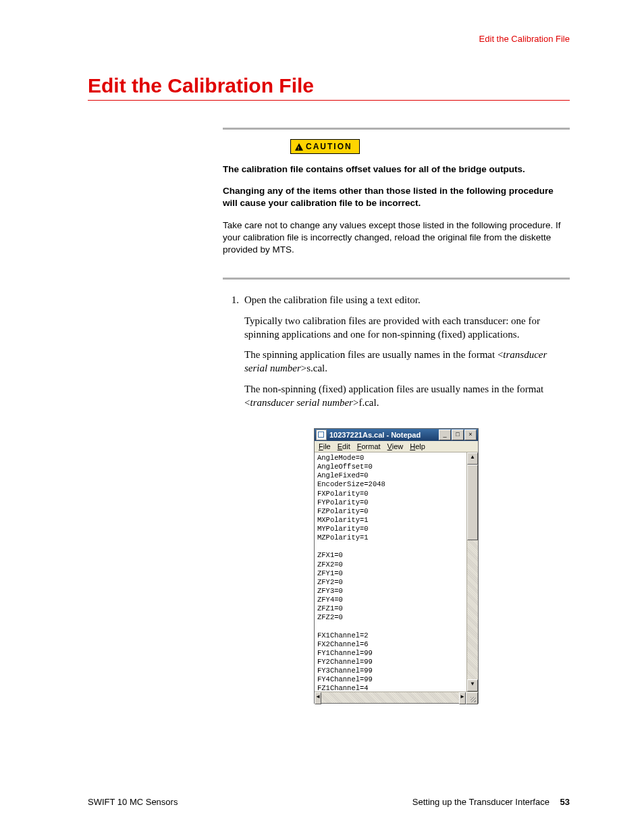 The image size is (644, 834). Describe the element at coordinates (318, 698) in the screenshot. I see `scroll-left-button: ◄` at that location.